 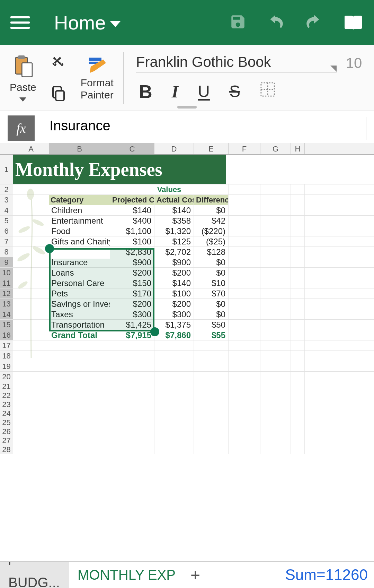 I want to click on row-header: 13, so click(x=7, y=304).